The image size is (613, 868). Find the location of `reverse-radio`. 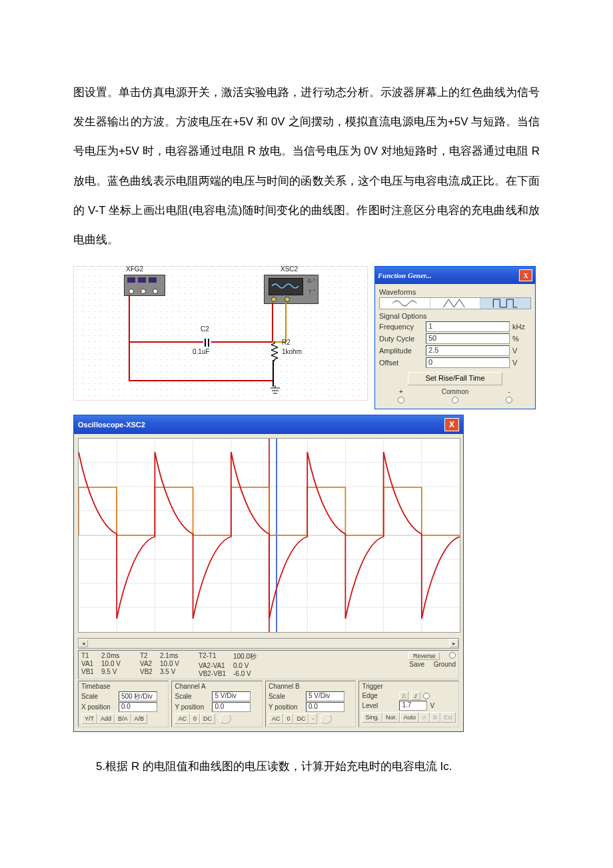

reverse-radio is located at coordinates (452, 655).